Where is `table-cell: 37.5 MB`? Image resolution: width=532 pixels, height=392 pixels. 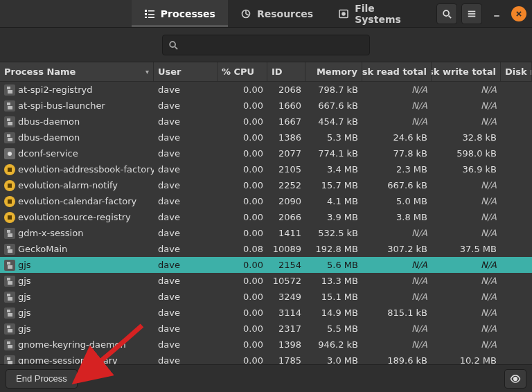
table-cell: 37.5 MB is located at coordinates (466, 249).